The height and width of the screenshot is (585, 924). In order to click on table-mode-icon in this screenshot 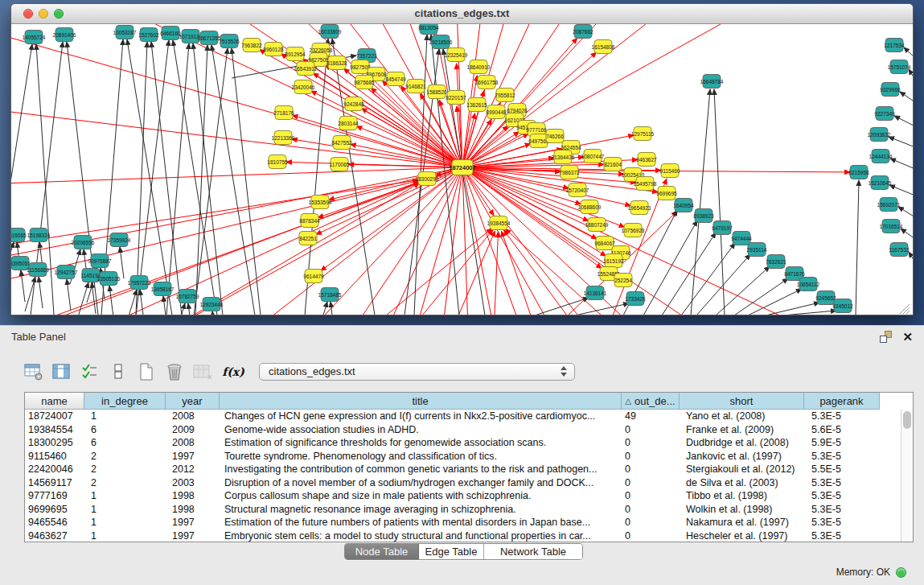, I will do `click(34, 372)`.